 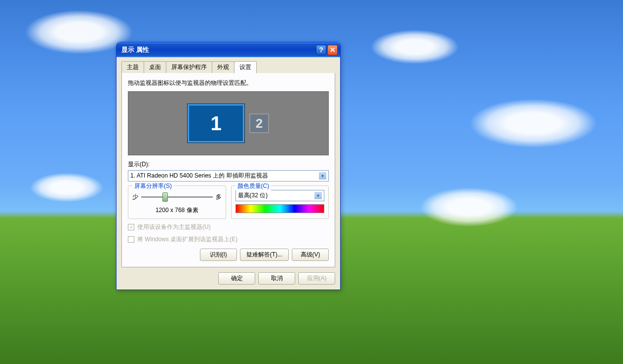 I want to click on display-dropdown: 1. ATI Radeon HD 5400 Series 上的 即插即用监视器 …, so click(x=228, y=176).